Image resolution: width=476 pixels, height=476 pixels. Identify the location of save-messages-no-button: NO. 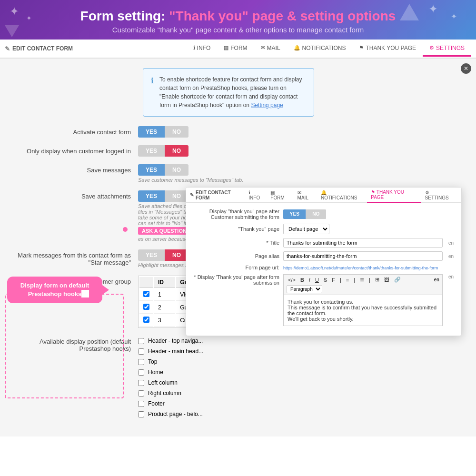
(177, 170).